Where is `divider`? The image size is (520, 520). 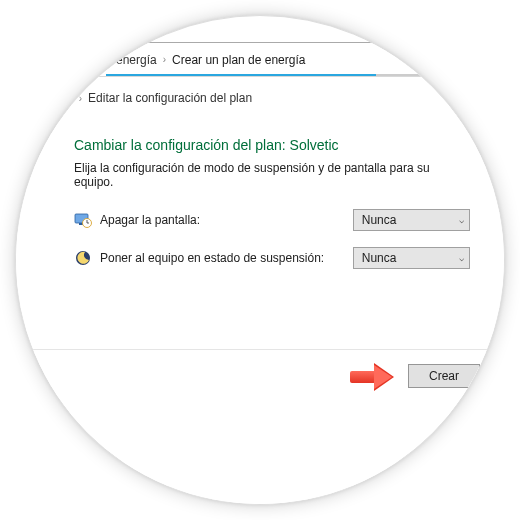 divider is located at coordinates (260, 350).